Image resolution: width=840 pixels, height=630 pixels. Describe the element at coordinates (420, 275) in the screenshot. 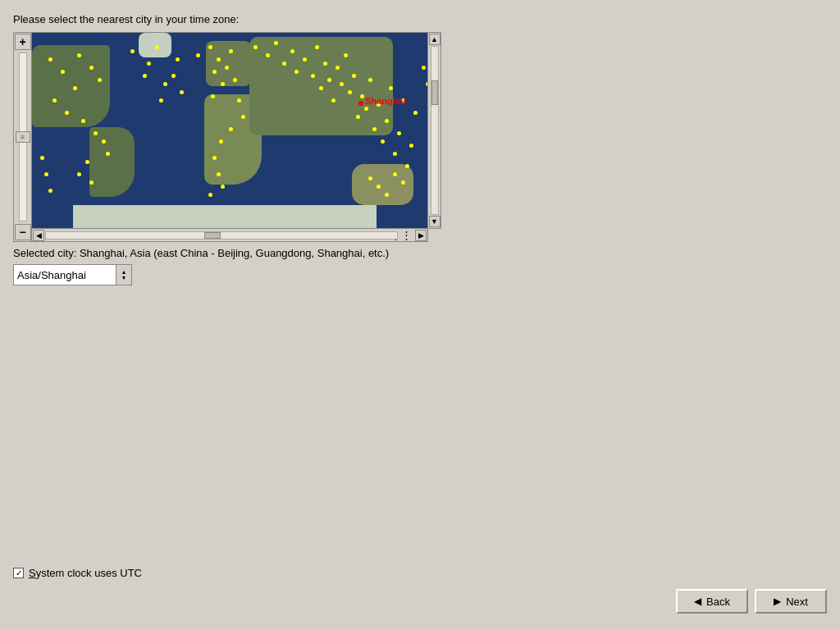

I see `timezone-select-container: Asia/ShanghaiAsia/BeijingAsia/Hong_KongA…` at that location.